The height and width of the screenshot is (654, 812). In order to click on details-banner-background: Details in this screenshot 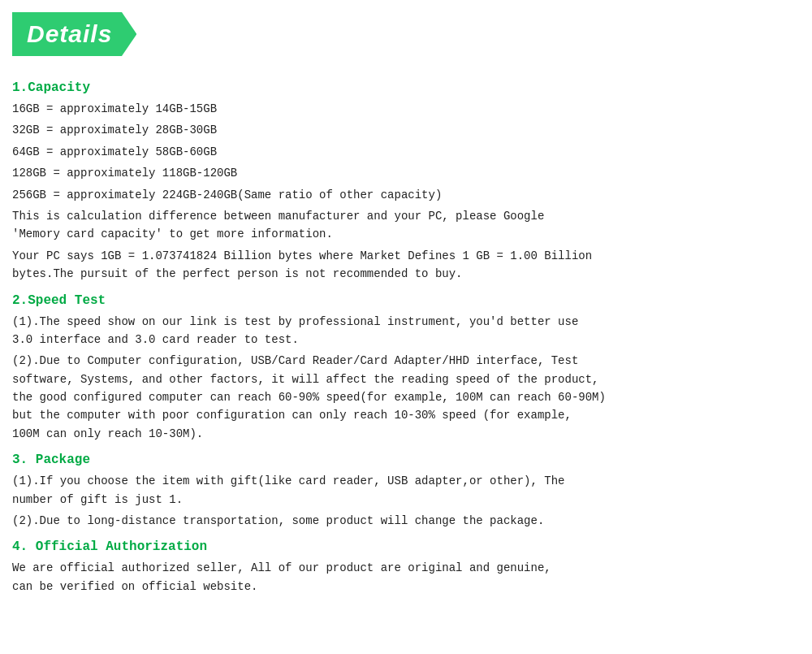, I will do `click(75, 34)`.